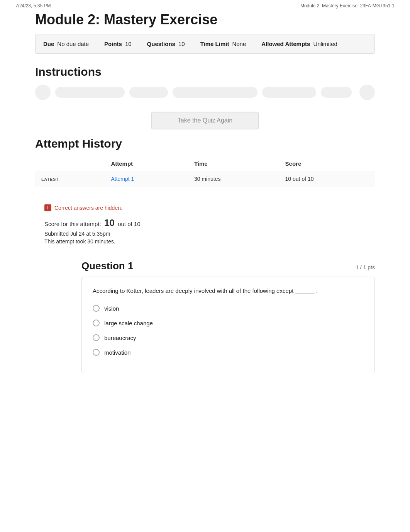 The height and width of the screenshot is (532, 410). I want to click on question-header: Question 1 1 / 1 pts, so click(228, 266).